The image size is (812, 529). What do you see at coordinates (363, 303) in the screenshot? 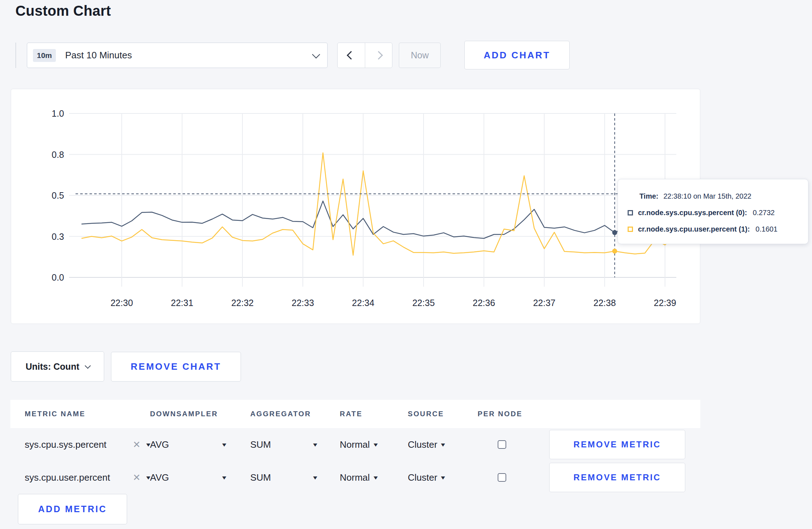
I see `svg-text: 22:34` at bounding box center [363, 303].